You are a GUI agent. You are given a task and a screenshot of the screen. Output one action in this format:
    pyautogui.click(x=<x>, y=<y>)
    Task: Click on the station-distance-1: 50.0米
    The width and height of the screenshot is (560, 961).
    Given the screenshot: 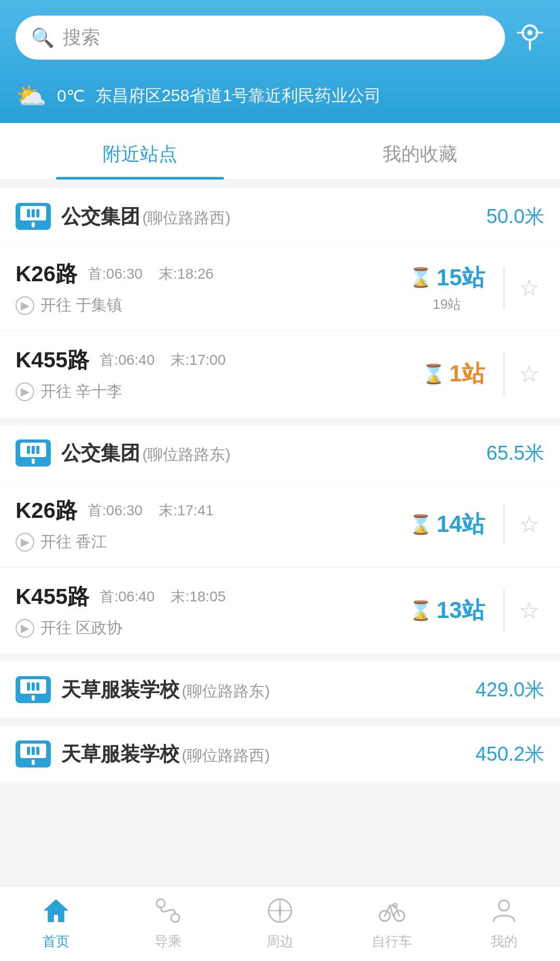 What is the action you would take?
    pyautogui.click(x=515, y=217)
    